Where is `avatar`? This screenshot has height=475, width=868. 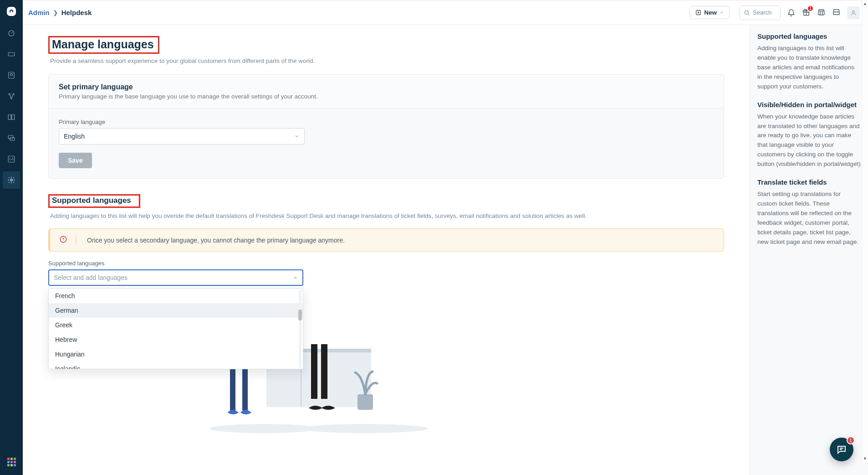
avatar is located at coordinates (853, 13).